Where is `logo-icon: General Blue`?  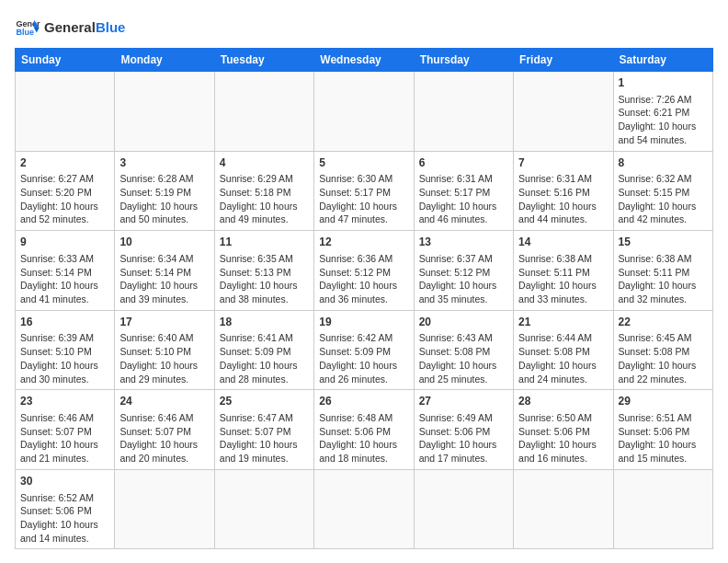 logo-icon: General Blue is located at coordinates (28, 28).